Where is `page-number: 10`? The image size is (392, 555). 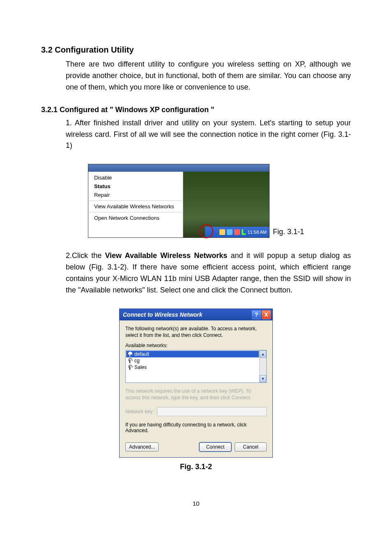
page-number: 10 is located at coordinates (196, 504).